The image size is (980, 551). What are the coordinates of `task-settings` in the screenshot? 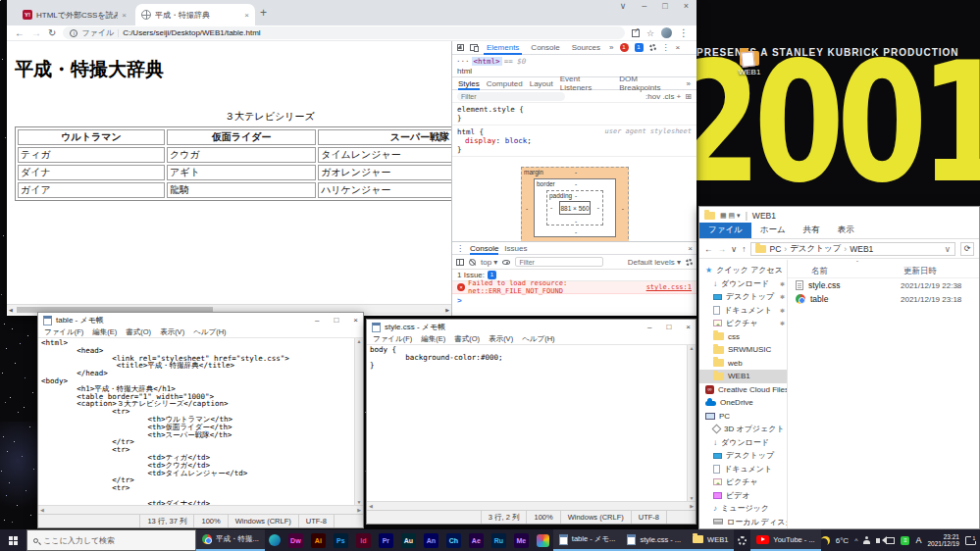 It's located at (742, 540).